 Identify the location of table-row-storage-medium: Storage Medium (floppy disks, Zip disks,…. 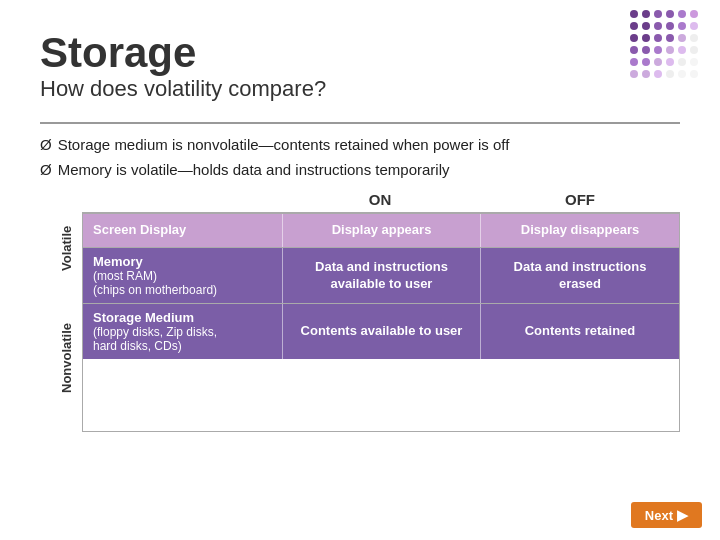
(381, 331).